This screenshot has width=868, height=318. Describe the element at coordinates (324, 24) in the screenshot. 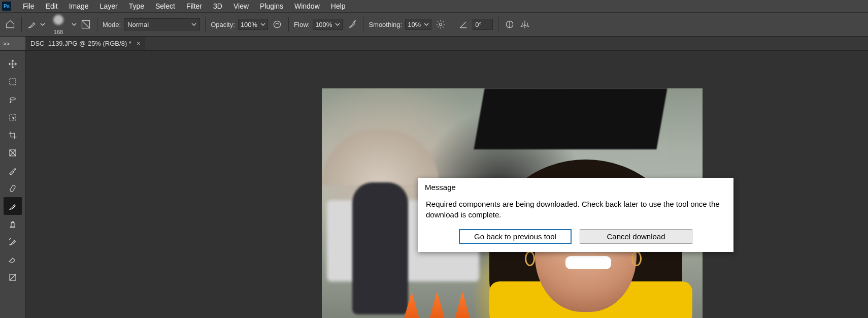

I see `flow-value: 100%` at that location.